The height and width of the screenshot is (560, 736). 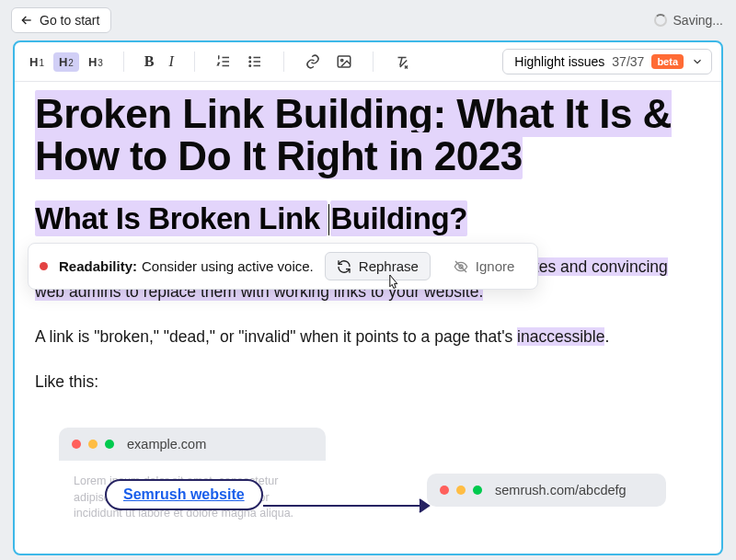 I want to click on inline-style-group: B I, so click(x=159, y=62).